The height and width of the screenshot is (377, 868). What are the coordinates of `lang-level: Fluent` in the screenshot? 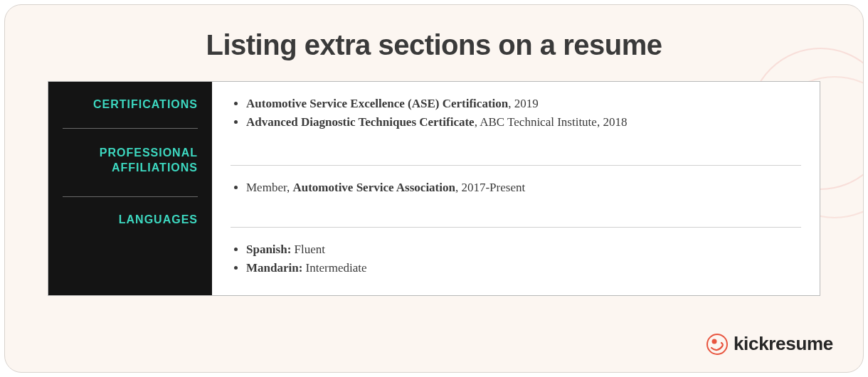 It's located at (308, 249).